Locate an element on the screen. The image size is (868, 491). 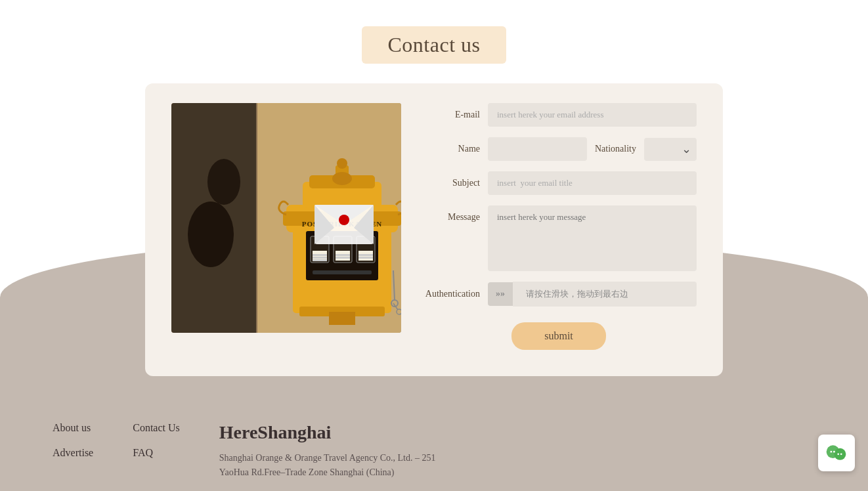
subject-label: Subject is located at coordinates (450, 183).